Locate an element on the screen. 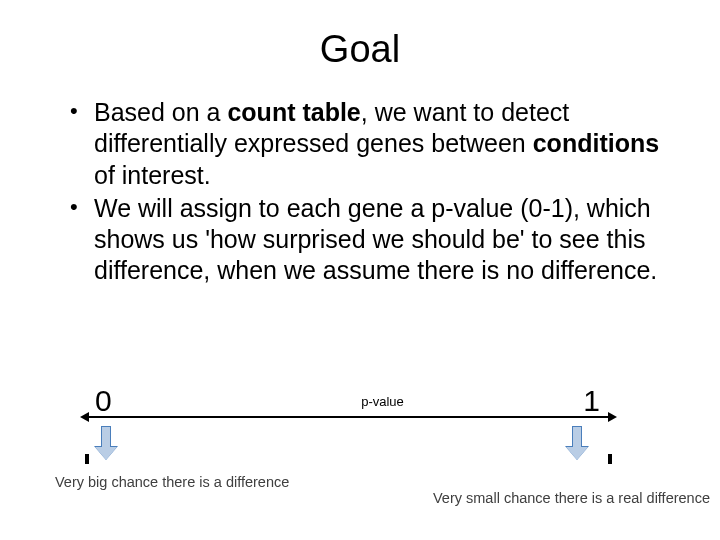 The width and height of the screenshot is (720, 540). bullet-1: Based on a count table, we want to detec… is located at coordinates (375, 144).